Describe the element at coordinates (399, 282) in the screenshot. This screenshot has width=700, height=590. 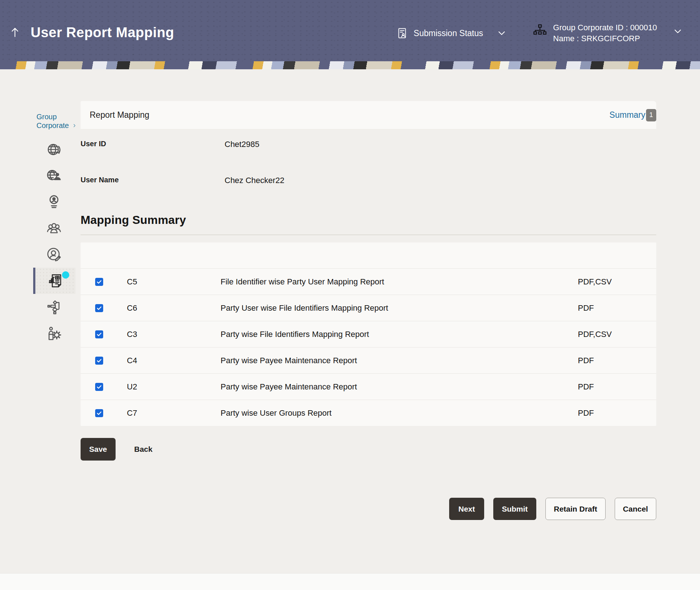
I see `report-name: File Identifier wise Party User Mapping …` at that location.